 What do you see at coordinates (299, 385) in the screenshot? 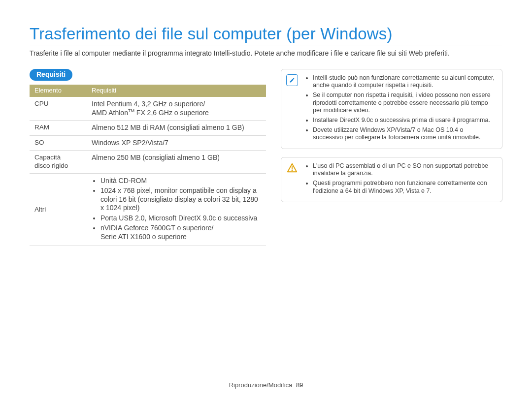
I see `footer-page-number: 89` at bounding box center [299, 385].